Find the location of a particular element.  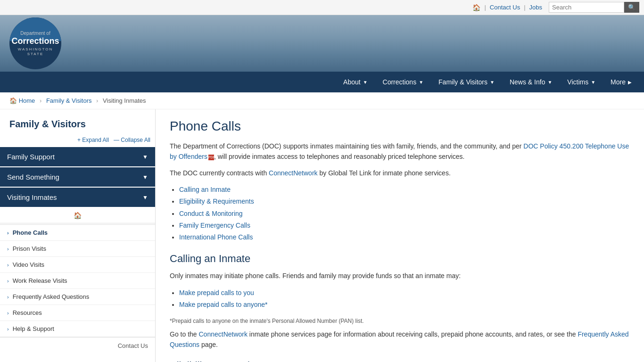

logo-corrections: Corrections is located at coordinates (35, 41).